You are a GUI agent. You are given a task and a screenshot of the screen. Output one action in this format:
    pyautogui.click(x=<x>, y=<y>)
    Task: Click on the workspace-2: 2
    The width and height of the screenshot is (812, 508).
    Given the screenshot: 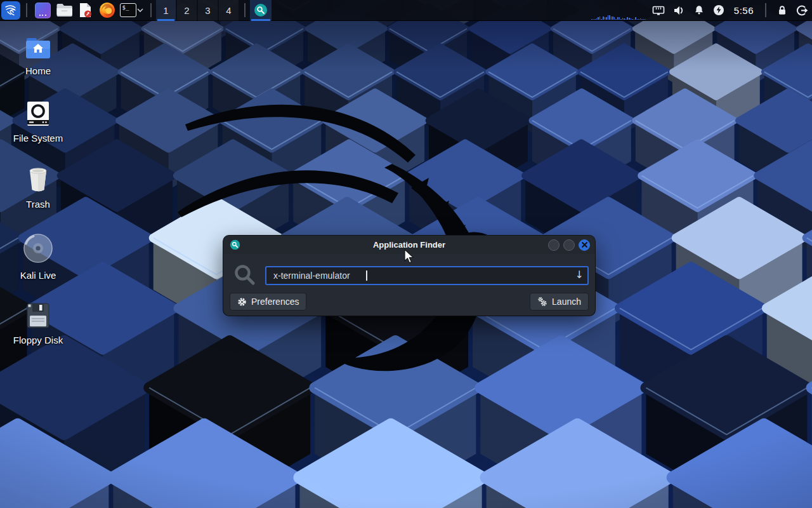 What is the action you would take?
    pyautogui.click(x=187, y=10)
    